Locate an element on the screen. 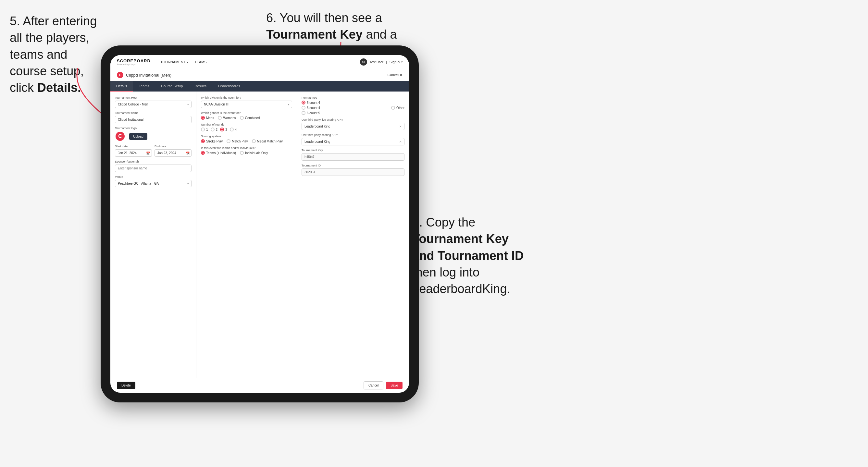 This screenshot has width=868, height=467. tab-course-setup: Course Setup is located at coordinates (172, 86).